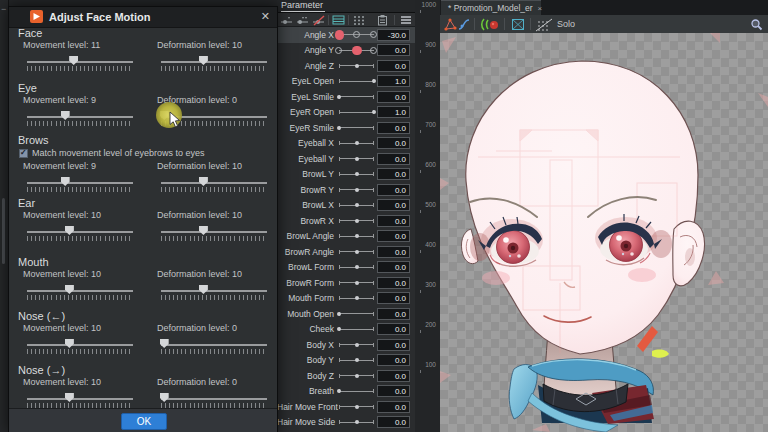 This screenshot has height=432, width=768. I want to click on keyframe-slider2-icon, so click(302, 20).